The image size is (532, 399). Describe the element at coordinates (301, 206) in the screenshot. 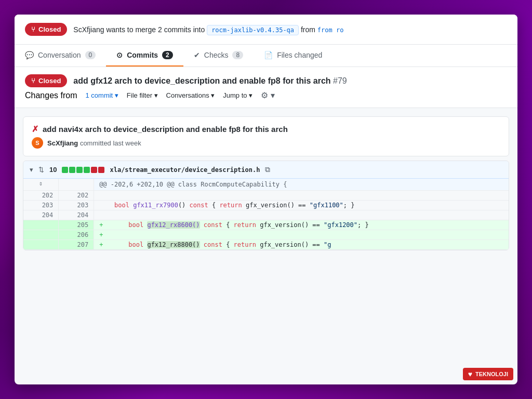

I see `line-code: bool gfx11_rx7900() const { return gfx_v…` at that location.